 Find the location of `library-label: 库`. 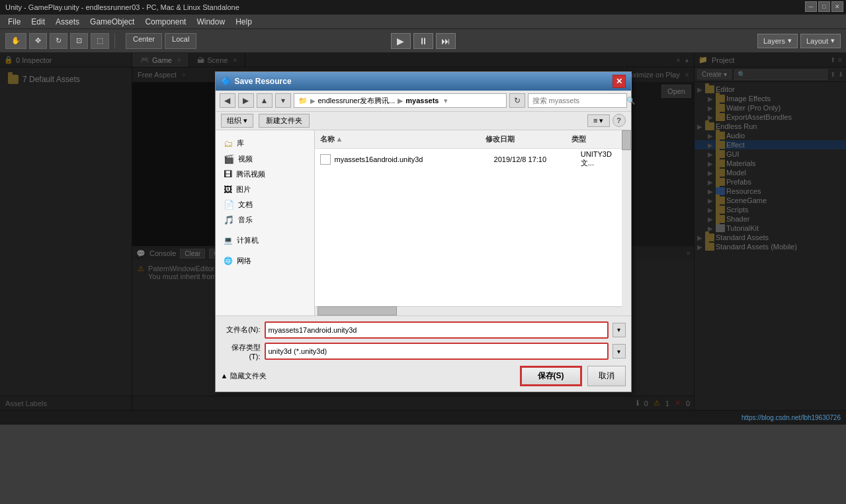

library-label: 库 is located at coordinates (241, 143).